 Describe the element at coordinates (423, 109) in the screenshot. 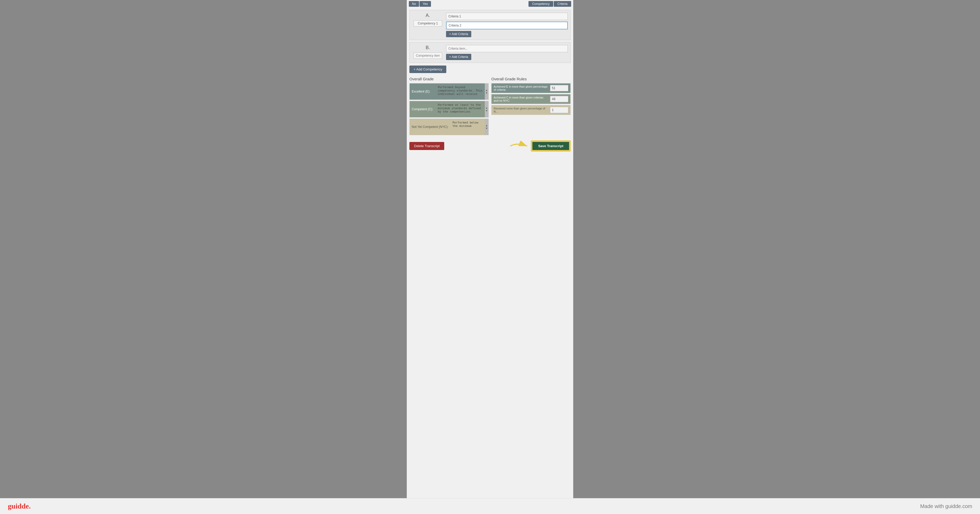

I see `competent-label: Competent (C):` at that location.